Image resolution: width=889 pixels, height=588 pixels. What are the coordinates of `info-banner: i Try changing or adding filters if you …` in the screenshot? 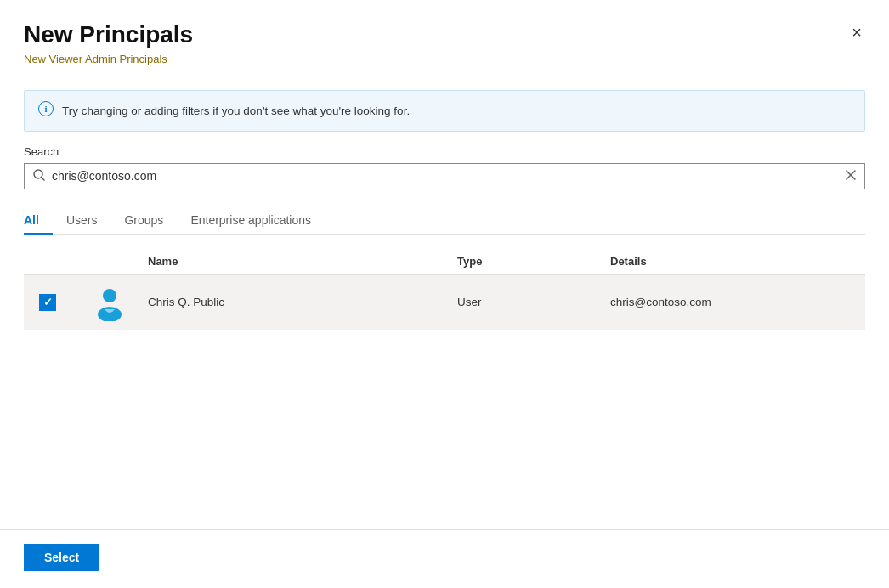 It's located at (444, 110).